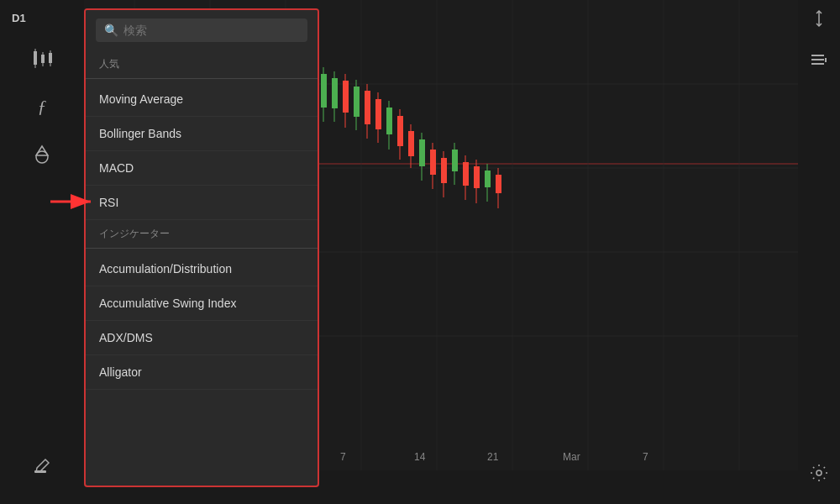 This screenshot has height=504, width=840. Describe the element at coordinates (202, 373) in the screenshot. I see `indicator-alligator: Alligator` at that location.